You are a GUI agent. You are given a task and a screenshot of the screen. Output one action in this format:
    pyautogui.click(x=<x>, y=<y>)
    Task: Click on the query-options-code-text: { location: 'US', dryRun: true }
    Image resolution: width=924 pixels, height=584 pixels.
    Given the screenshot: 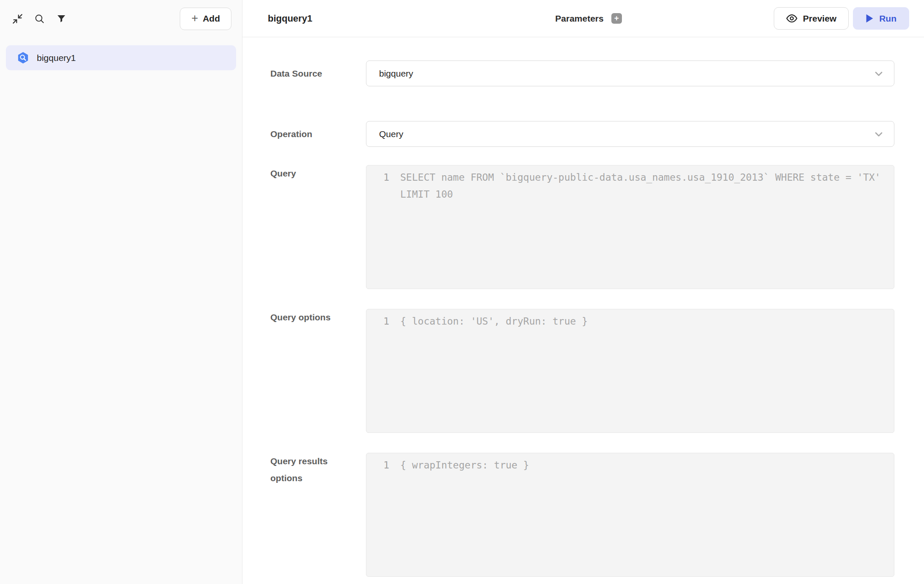 What is the action you would take?
    pyautogui.click(x=494, y=321)
    